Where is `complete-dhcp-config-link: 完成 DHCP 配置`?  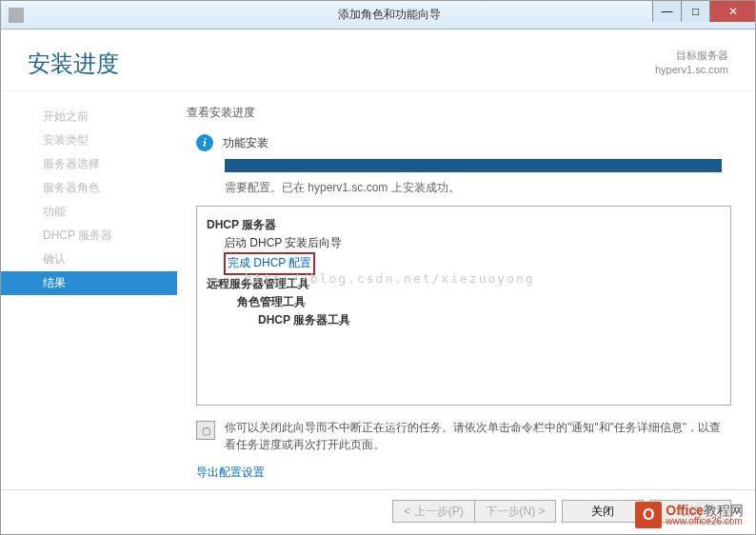 complete-dhcp-config-link: 完成 DHCP 配置 is located at coordinates (269, 263).